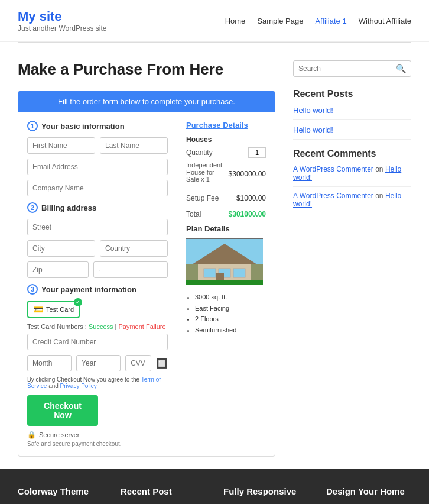 The image size is (429, 504). What do you see at coordinates (83, 127) in the screenshot?
I see `section-basic-info-label: Your basic information` at bounding box center [83, 127].